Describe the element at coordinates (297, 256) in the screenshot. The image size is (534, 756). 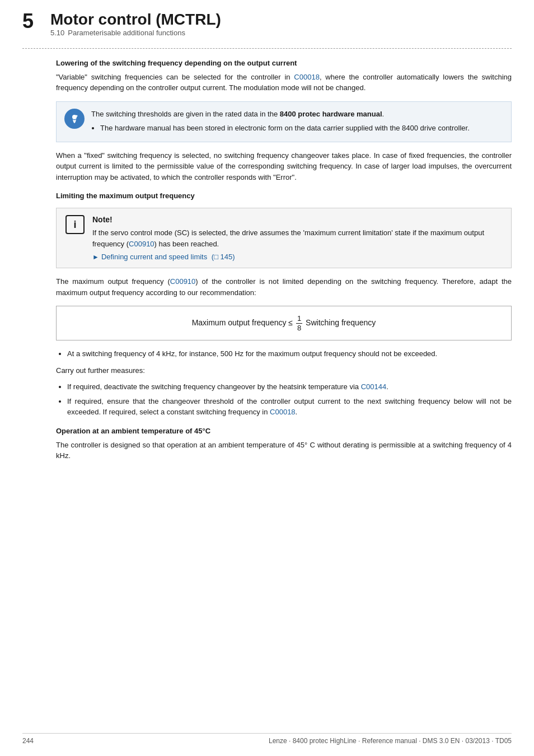
I see `note-link: ► Defining current and speed limits (□ 1…` at that location.